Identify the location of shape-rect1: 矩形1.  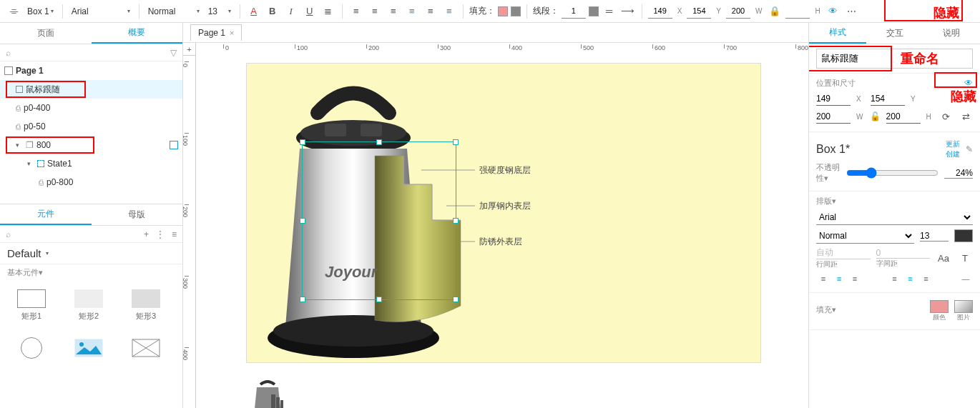
(31, 305).